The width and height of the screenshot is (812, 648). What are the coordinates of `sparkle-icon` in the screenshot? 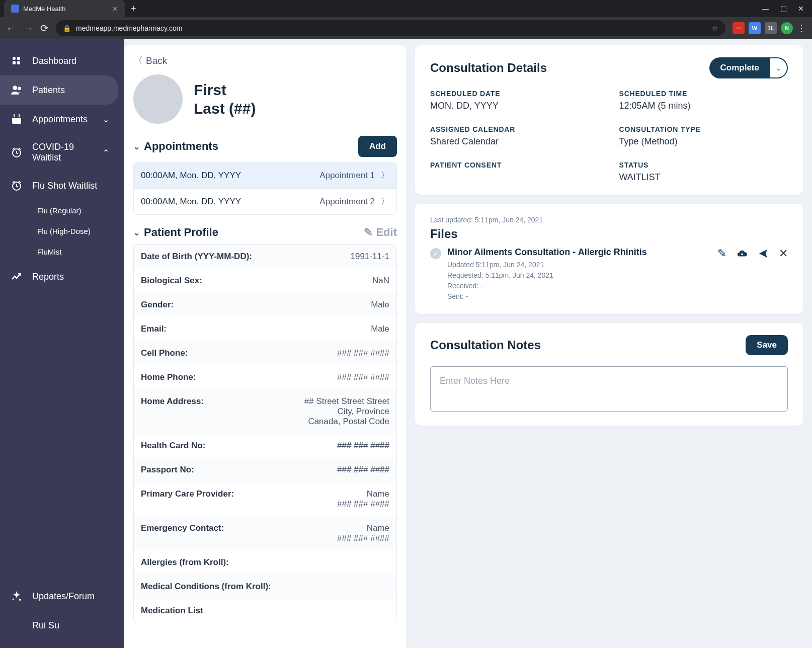 It's located at (17, 596).